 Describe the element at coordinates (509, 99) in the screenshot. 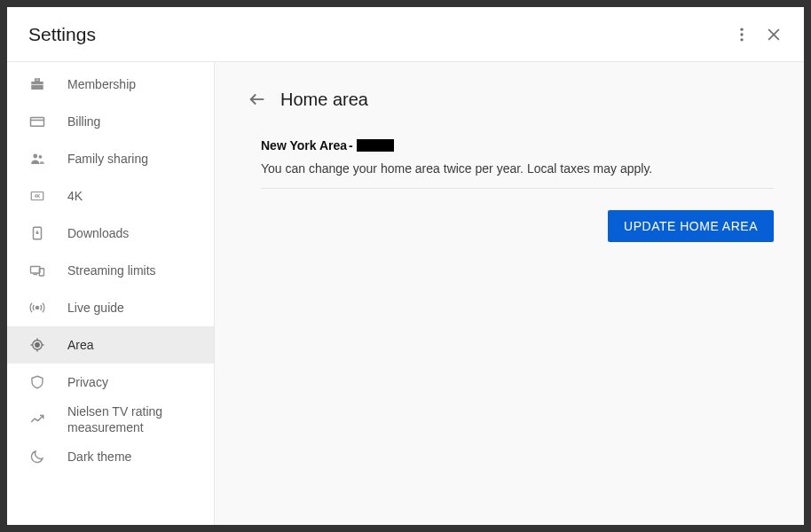

I see `main-header: Home area` at that location.